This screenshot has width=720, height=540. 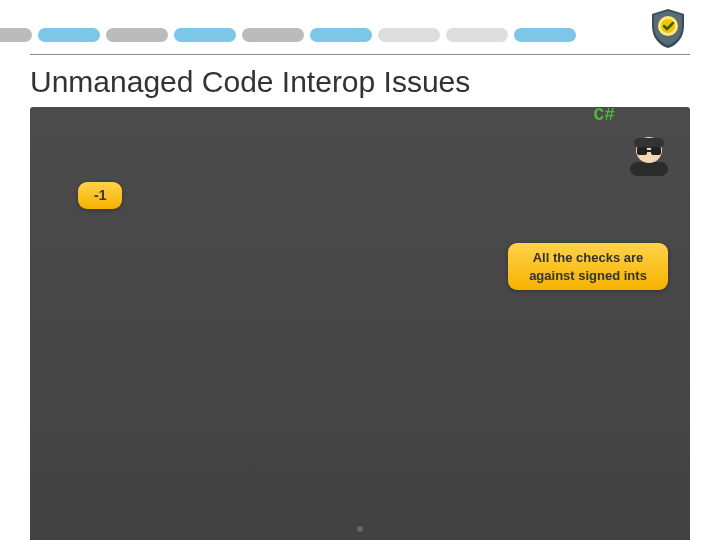 I want to click on hacker-avatar-icon, so click(x=636, y=158).